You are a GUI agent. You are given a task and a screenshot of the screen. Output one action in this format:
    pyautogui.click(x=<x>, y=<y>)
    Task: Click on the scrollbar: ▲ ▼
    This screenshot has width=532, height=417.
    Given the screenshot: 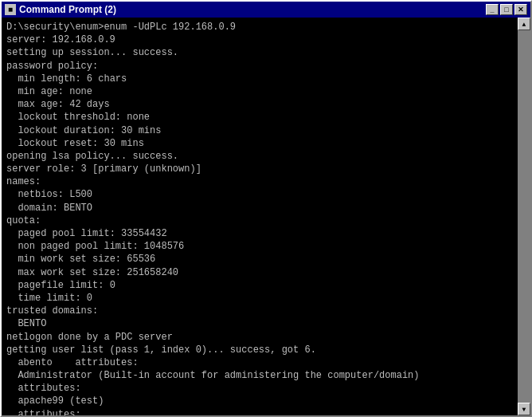 What is the action you would take?
    pyautogui.click(x=524, y=217)
    